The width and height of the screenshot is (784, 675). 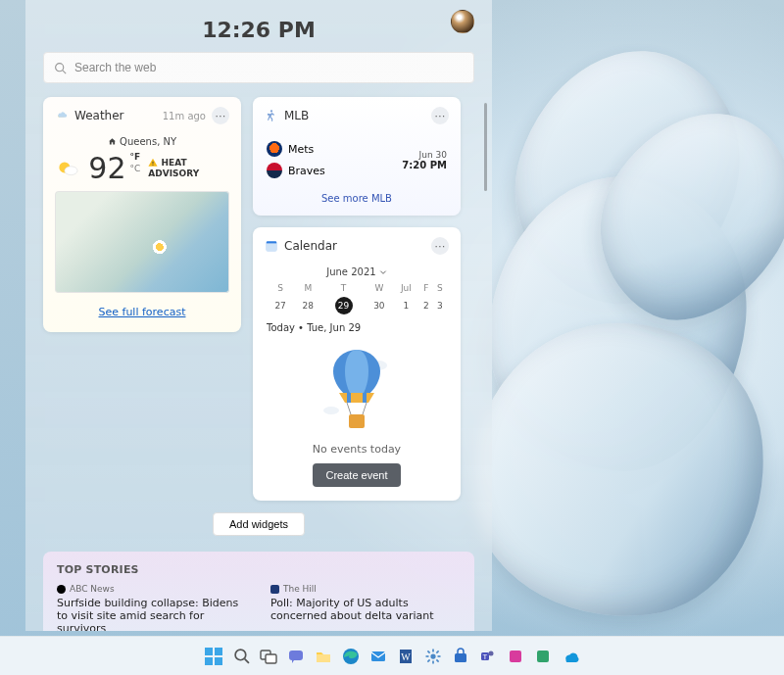 I want to click on running-icon, so click(x=271, y=116).